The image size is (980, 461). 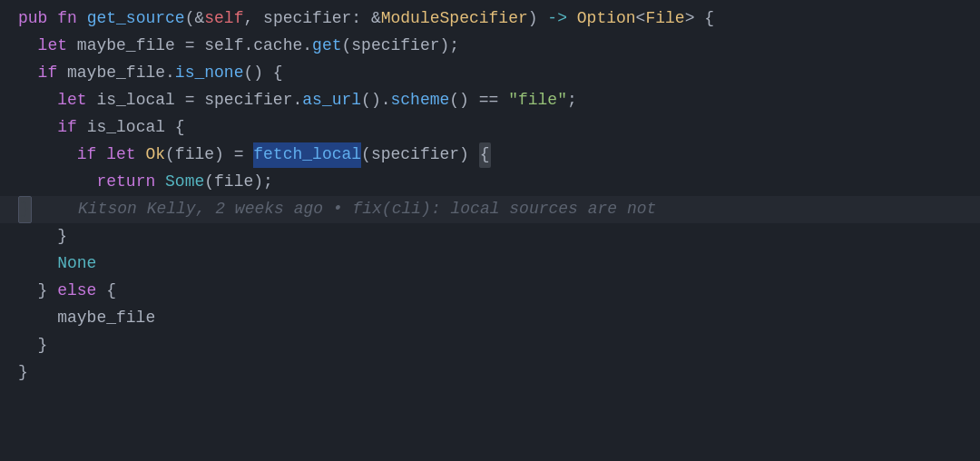 I want to click on code-line-1: pub fn get_source(&self, specifier: &Mod…, so click(x=490, y=19).